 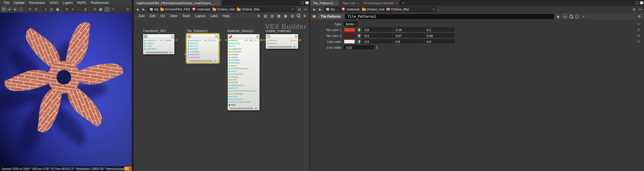 What do you see at coordinates (244, 43) in the screenshot?
I see `node-param: specular` at bounding box center [244, 43].